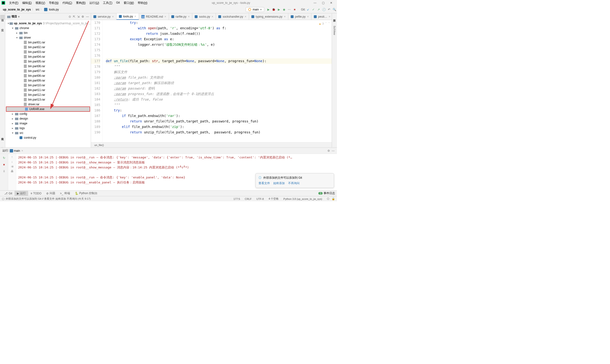 The image size is (610, 364). Describe the element at coordinates (70, 17) in the screenshot. I see `select-opened-file-icon: ⊙` at that location.